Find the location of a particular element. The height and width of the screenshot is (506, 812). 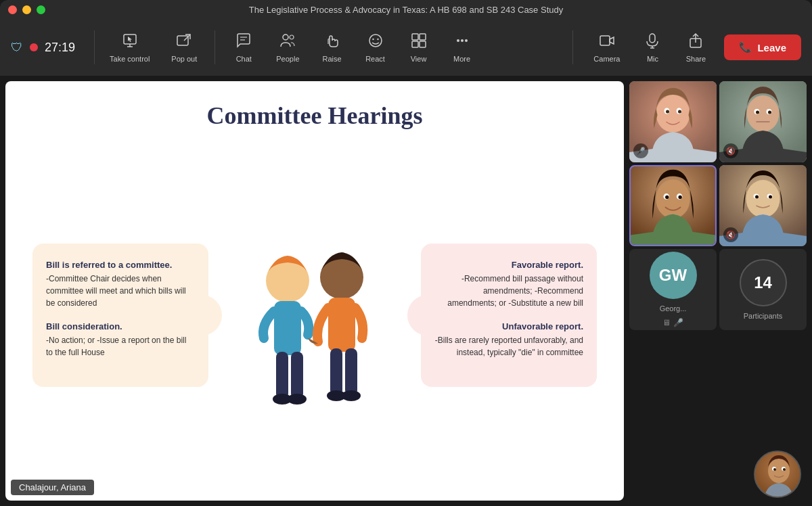

mic-label: Mic is located at coordinates (652, 59).